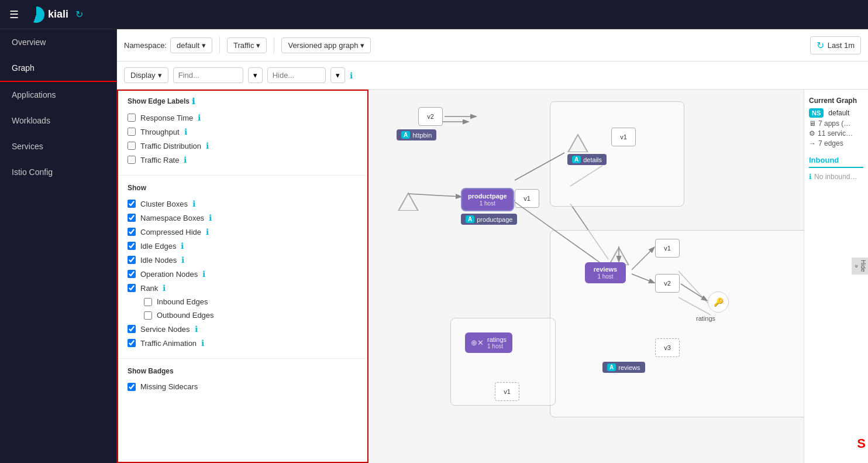 Image resolution: width=868 pixels, height=463 pixels. Describe the element at coordinates (718, 302) in the screenshot. I see `key-icon: 🔑` at that location.